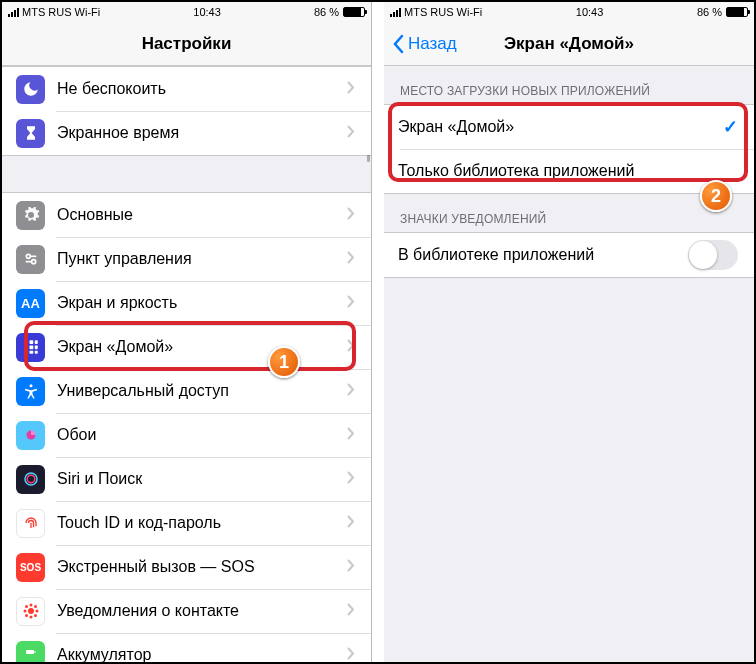 This screenshot has height=664, width=756. What do you see at coordinates (186, 303) in the screenshot?
I see `row-display-brightness: AA Экран и яркость` at bounding box center [186, 303].